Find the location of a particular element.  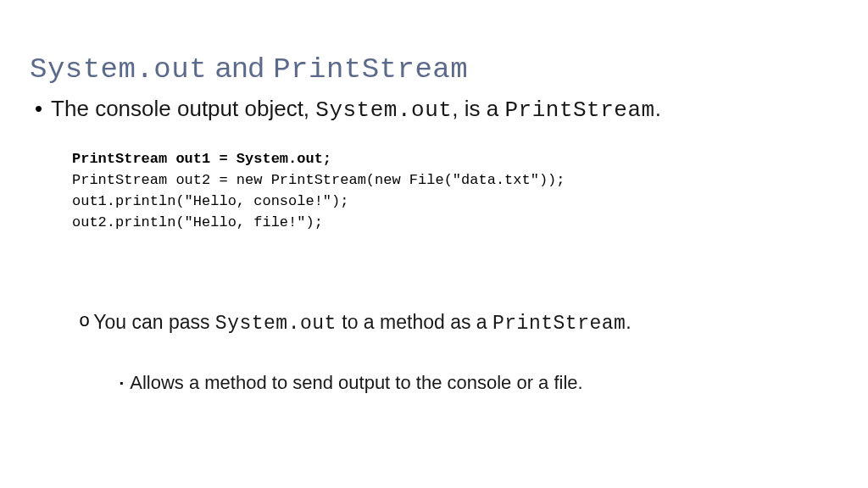

bullet-1-t1: The console output object, is located at coordinates (183, 108).